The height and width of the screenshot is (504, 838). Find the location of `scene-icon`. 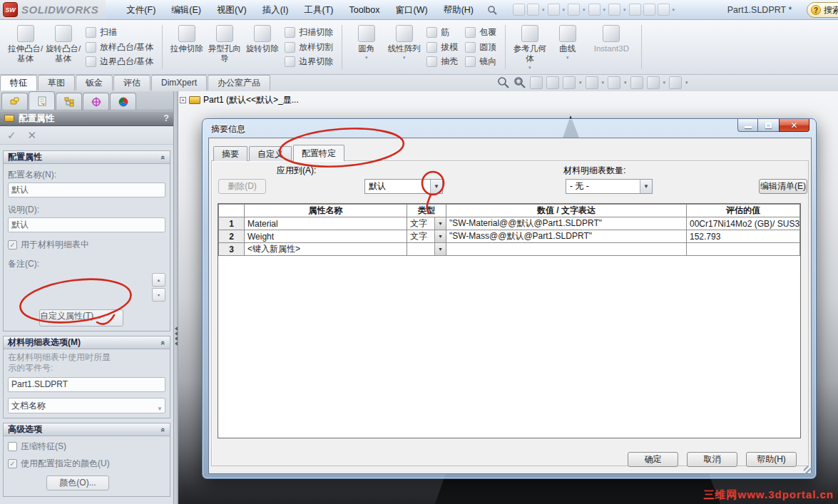

scene-icon is located at coordinates (675, 83).